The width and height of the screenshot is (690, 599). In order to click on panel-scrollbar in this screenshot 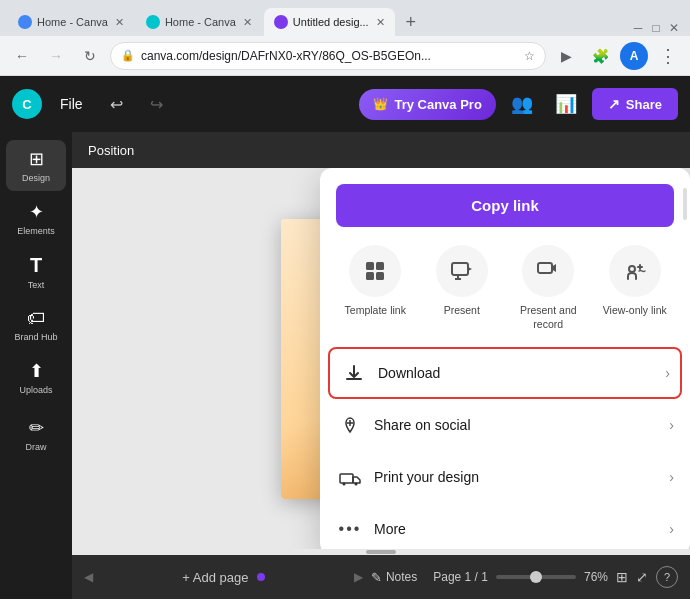, I will do `click(685, 204)`.